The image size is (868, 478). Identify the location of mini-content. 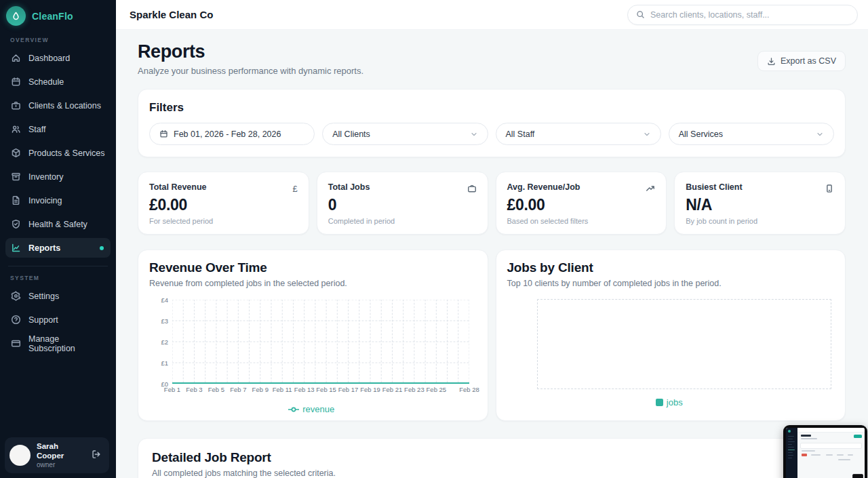
(831, 453).